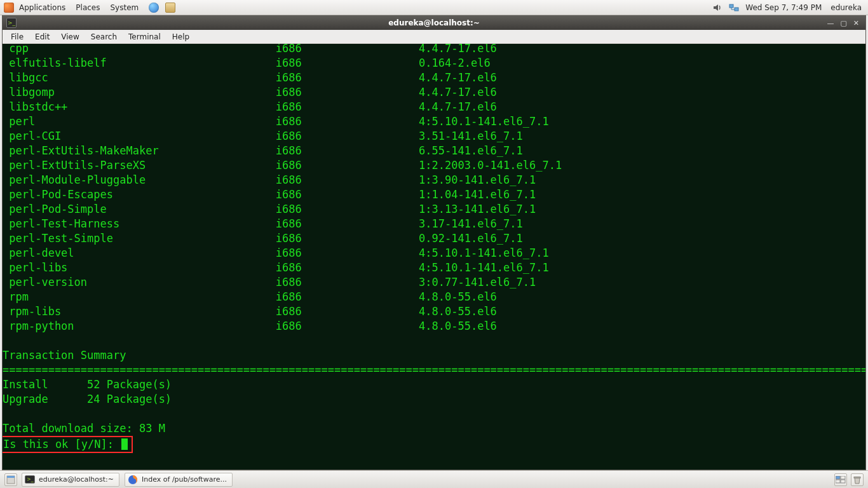 Image resolution: width=868 pixels, height=488 pixels. Describe the element at coordinates (133, 480) in the screenshot. I see `firefox-icon` at that location.